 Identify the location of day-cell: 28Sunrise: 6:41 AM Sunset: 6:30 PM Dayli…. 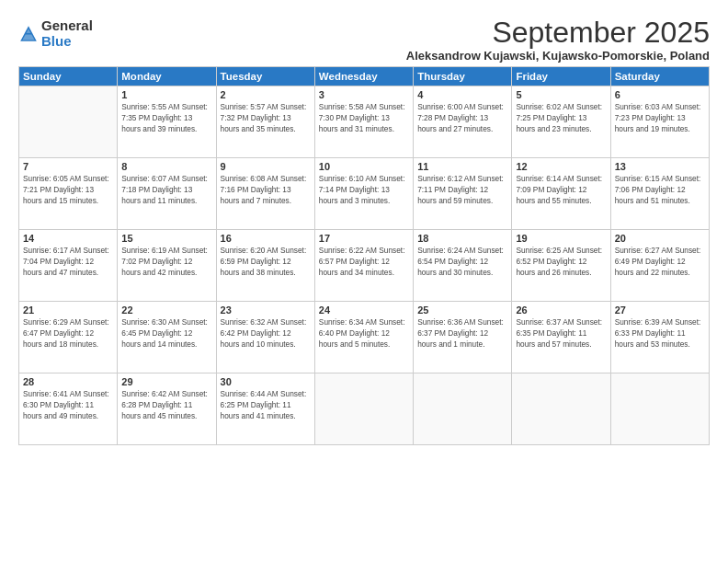
(68, 409).